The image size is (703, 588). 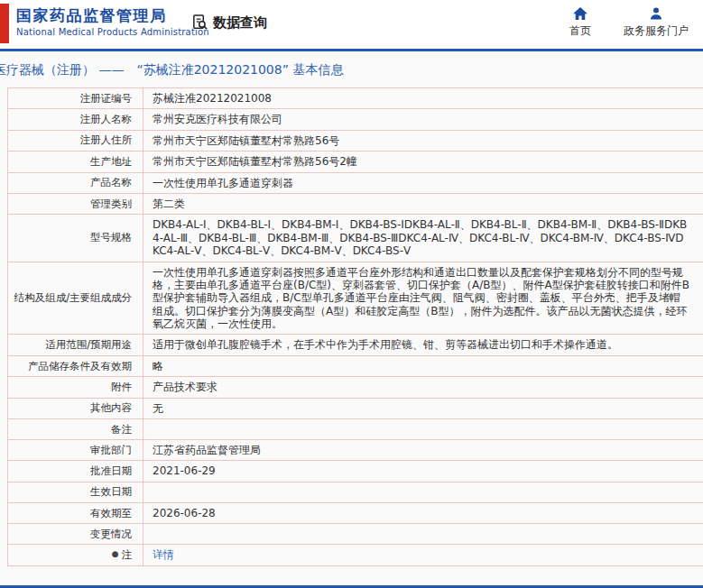 I want to click on row-label: 适用范围/预期用途, so click(x=76, y=345).